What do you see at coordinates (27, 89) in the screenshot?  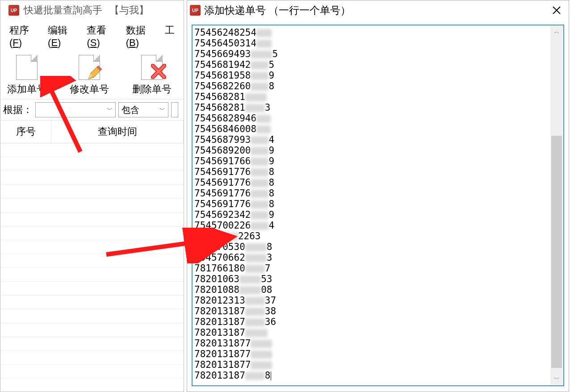 I see `add-number-label: 添加单号` at bounding box center [27, 89].